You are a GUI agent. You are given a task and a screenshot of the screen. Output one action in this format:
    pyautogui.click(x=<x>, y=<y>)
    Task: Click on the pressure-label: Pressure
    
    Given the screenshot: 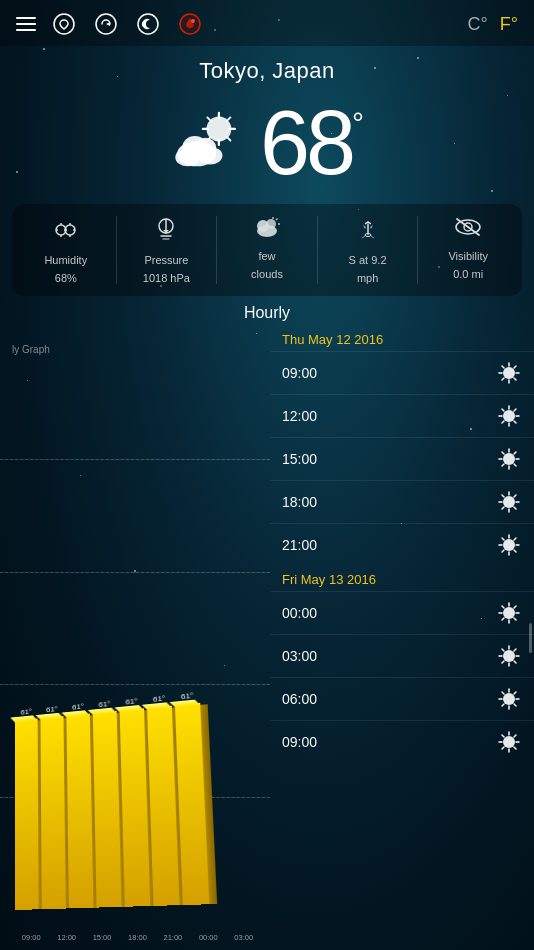 What is the action you would take?
    pyautogui.click(x=166, y=260)
    